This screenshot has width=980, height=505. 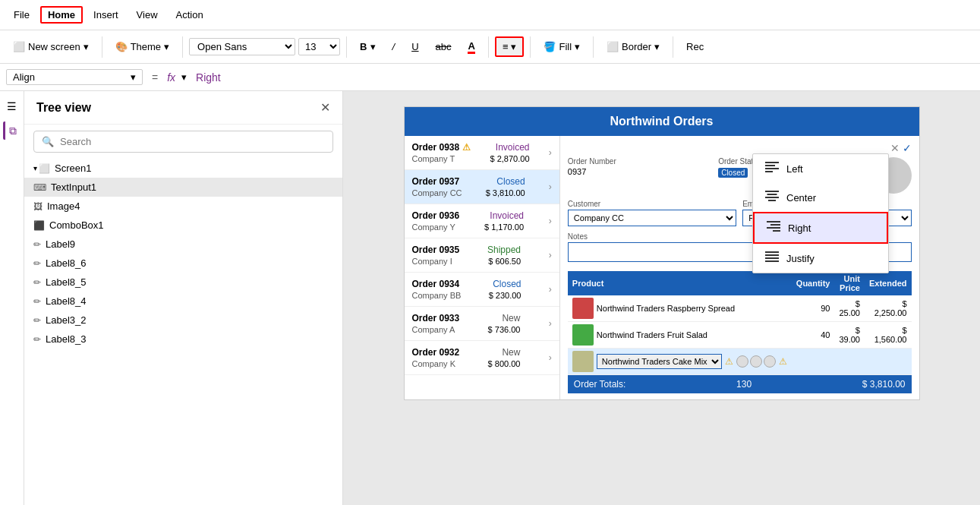 What do you see at coordinates (695, 47) in the screenshot?
I see `rec-label: Rec` at bounding box center [695, 47].